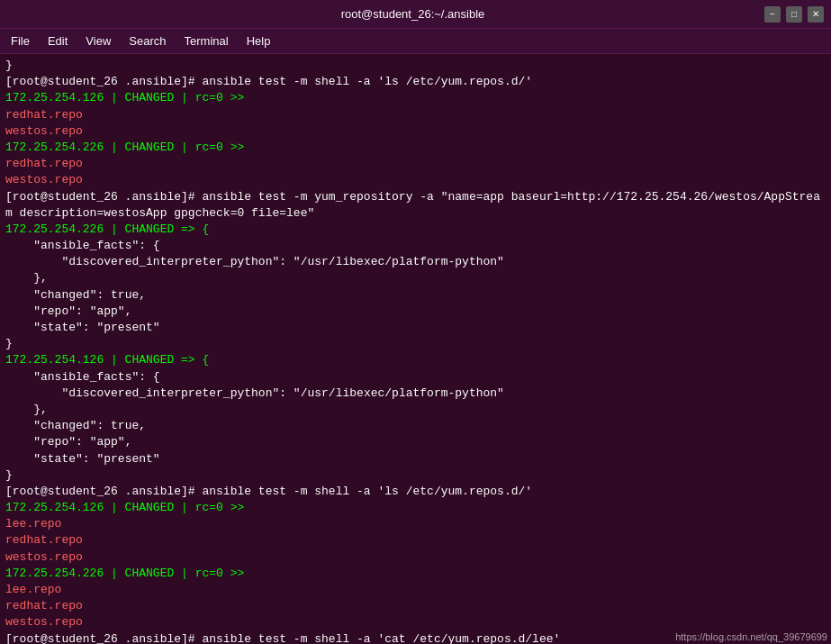 This screenshot has height=644, width=831. I want to click on window-title: root@student_26:~/.ansible, so click(412, 14).